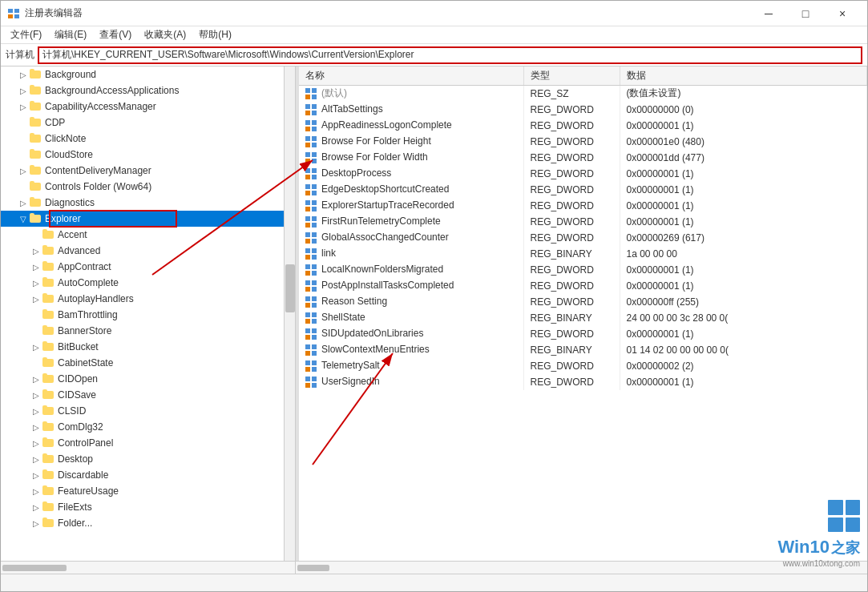 The width and height of the screenshot is (868, 592). What do you see at coordinates (147, 507) in the screenshot?
I see `tree-item-fileexts: ▷ FileExts` at bounding box center [147, 507].